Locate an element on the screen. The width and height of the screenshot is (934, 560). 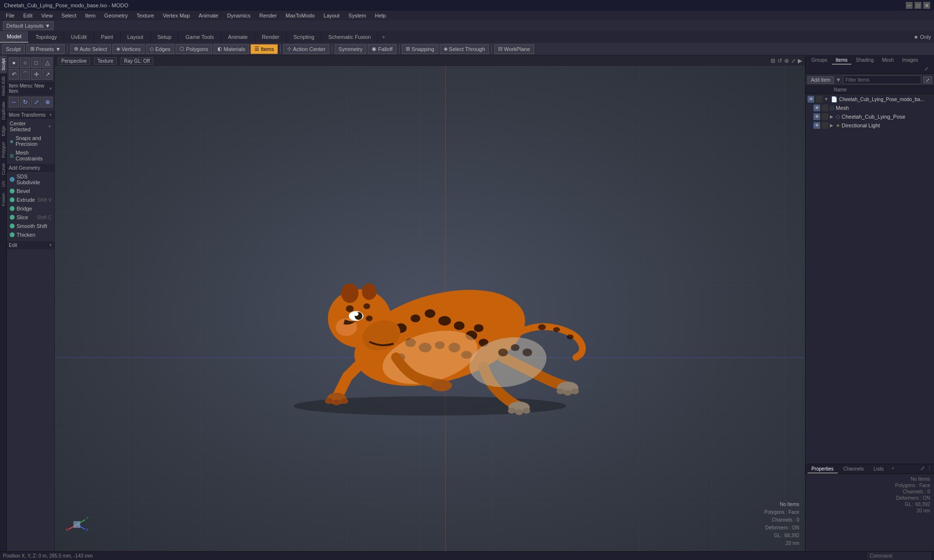
menu-layout: Layout is located at coordinates (332, 16).